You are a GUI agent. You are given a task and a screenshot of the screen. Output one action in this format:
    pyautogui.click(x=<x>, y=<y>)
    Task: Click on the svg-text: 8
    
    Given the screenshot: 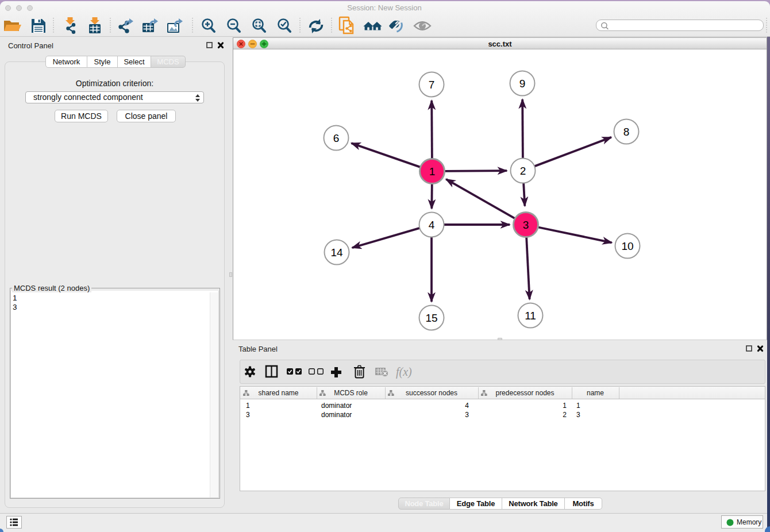 What is the action you would take?
    pyautogui.click(x=626, y=132)
    